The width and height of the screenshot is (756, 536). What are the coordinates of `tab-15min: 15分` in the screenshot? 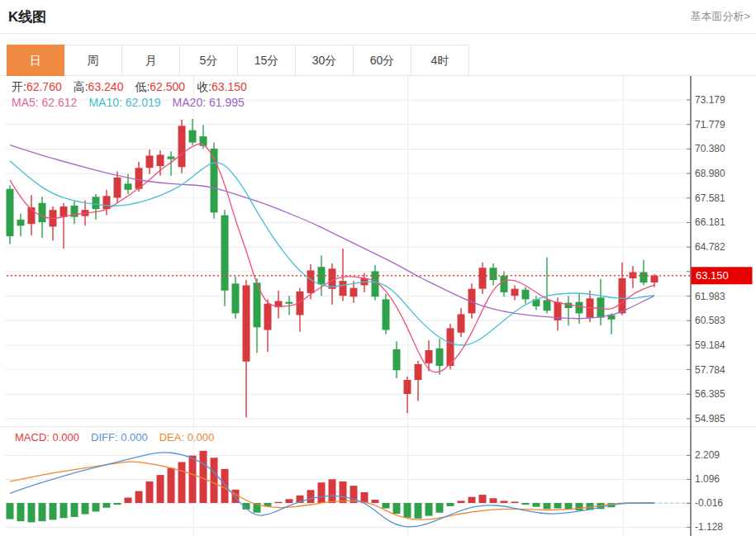 It's located at (267, 60).